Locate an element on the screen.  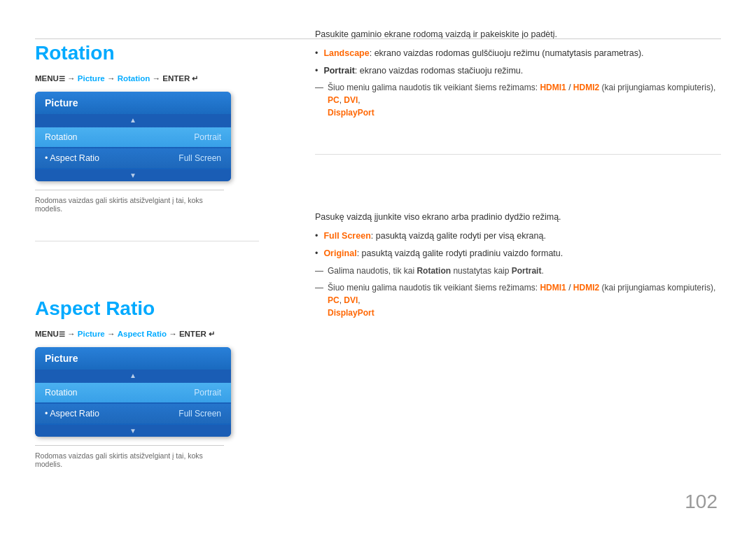
ar-footnote: Rodomas vaizdas gali skirtis atsižvelgia… is located at coordinates (130, 456).